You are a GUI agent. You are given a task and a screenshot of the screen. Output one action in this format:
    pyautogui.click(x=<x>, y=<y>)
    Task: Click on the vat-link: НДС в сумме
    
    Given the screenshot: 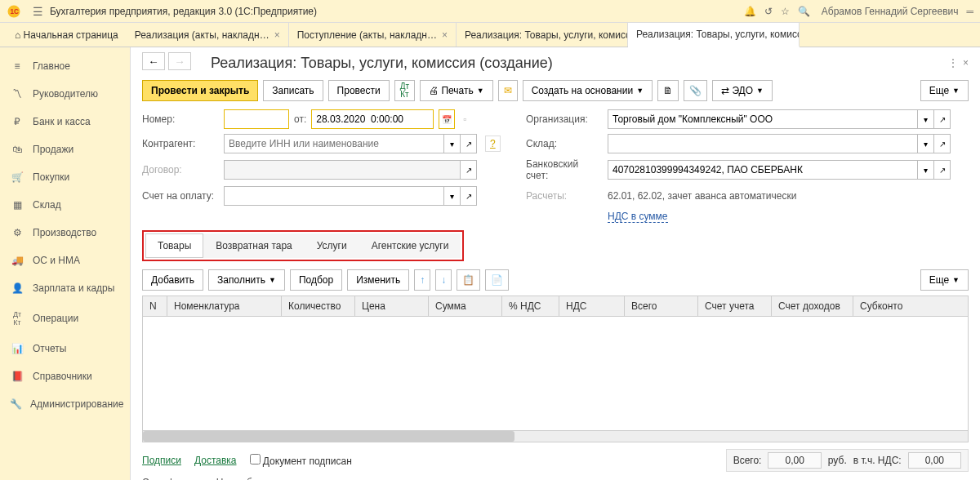 What is the action you would take?
    pyautogui.click(x=638, y=217)
    